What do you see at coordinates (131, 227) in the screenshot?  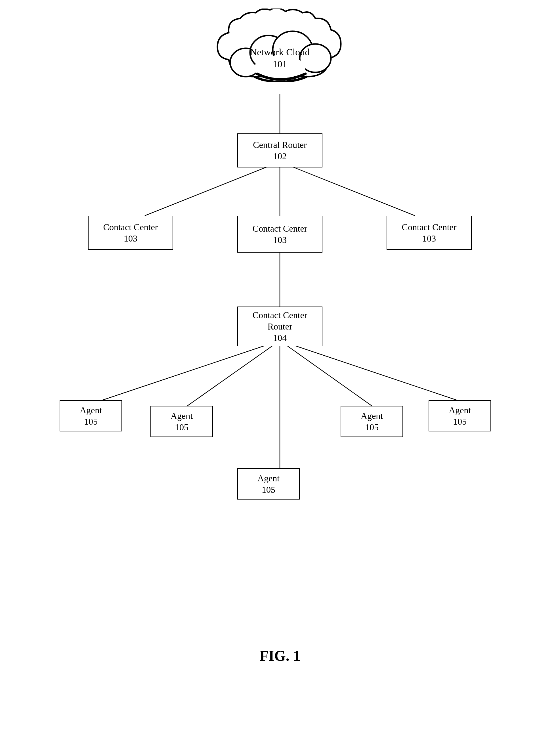 I see `cc-left-label1: Contact Center` at bounding box center [131, 227].